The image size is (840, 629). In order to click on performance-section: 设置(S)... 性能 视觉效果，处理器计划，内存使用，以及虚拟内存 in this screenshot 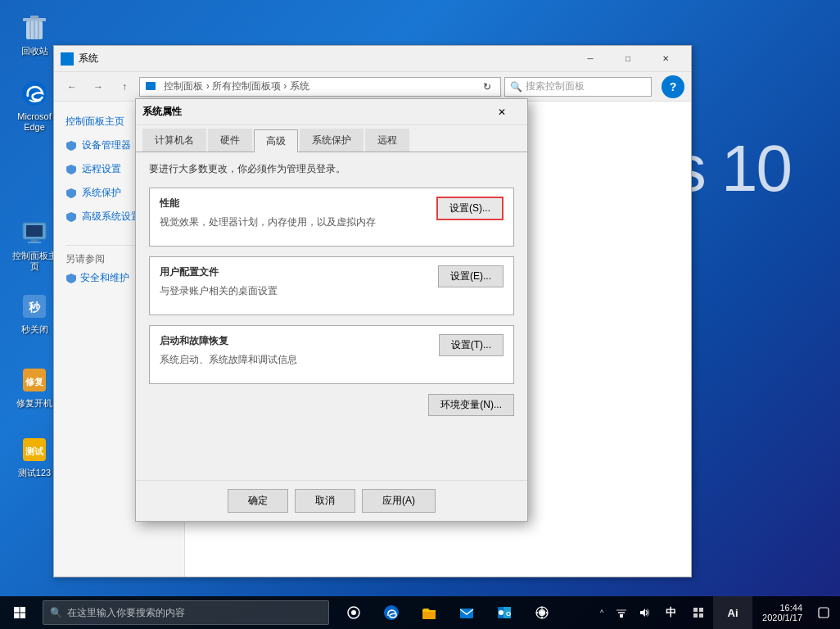, I will do `click(332, 217)`.